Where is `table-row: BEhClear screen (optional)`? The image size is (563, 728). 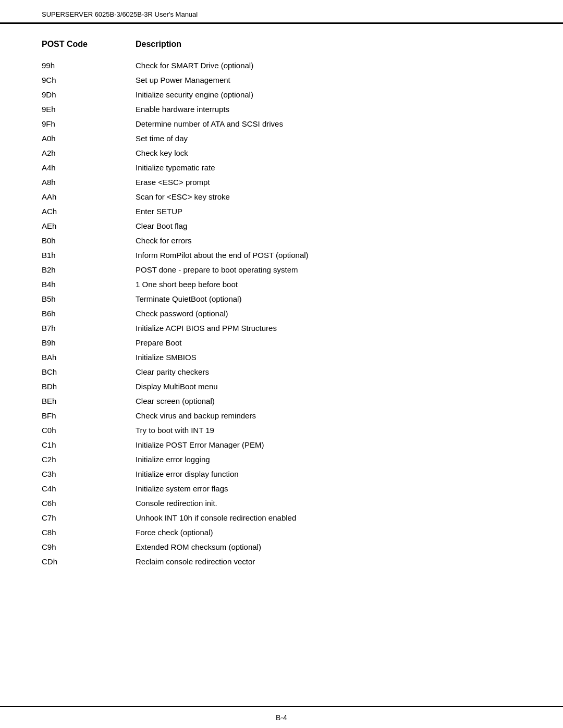
table-row: BEhClear screen (optional) is located at coordinates (282, 401).